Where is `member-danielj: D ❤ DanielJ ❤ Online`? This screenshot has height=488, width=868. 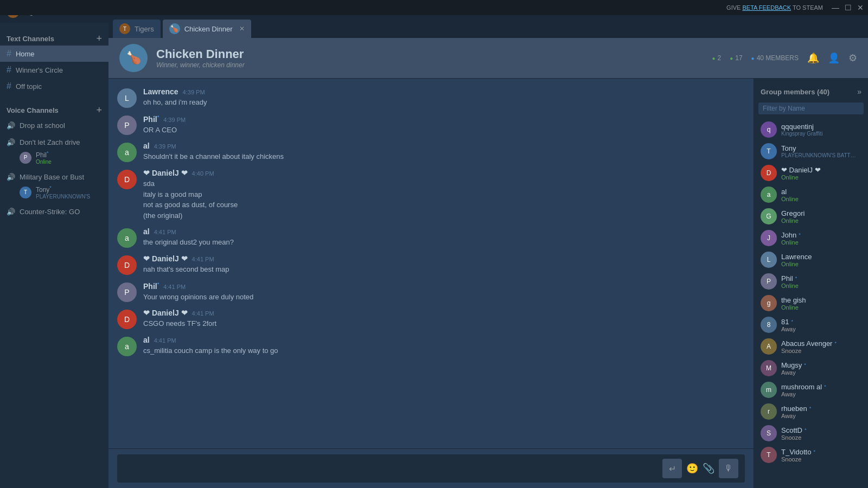 member-danielj: D ❤ DanielJ ❤ Online is located at coordinates (811, 173).